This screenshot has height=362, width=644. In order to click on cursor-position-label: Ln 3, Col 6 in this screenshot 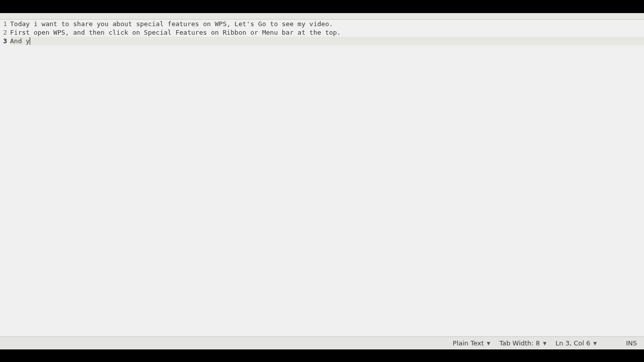, I will do `click(573, 343)`.